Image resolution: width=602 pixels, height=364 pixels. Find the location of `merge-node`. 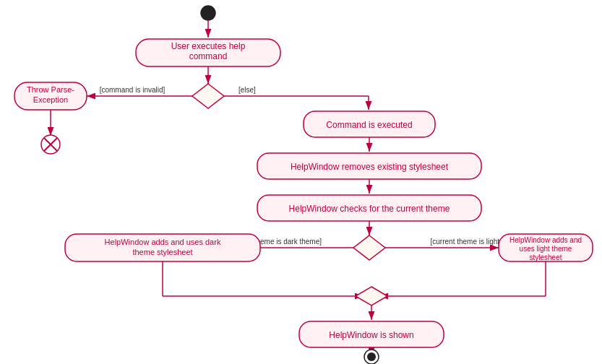

merge-node is located at coordinates (371, 296).